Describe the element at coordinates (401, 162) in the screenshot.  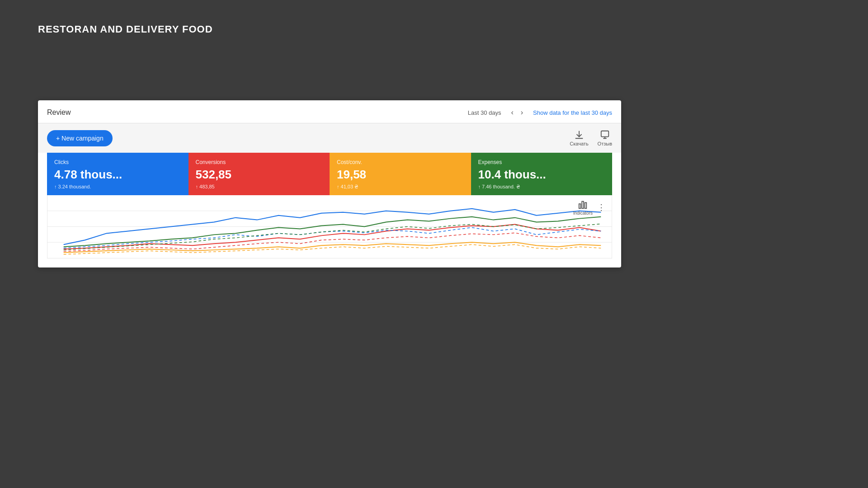
I see `cost-conv-label: Cost/conv.` at that location.